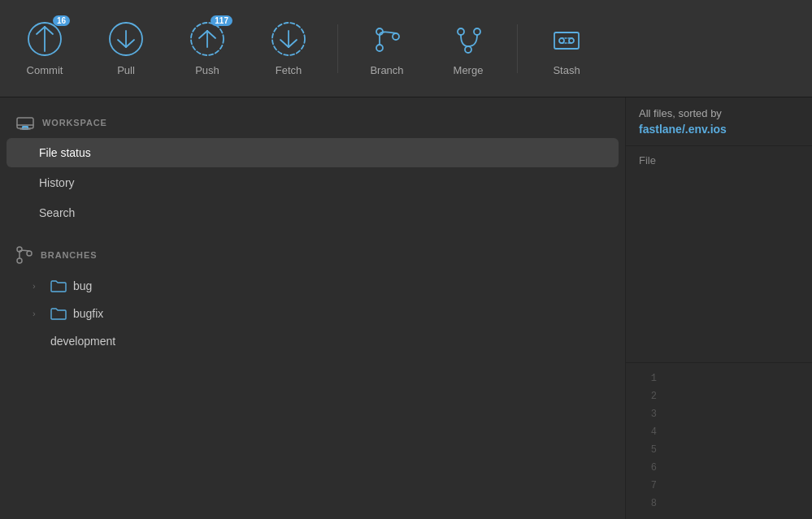 Image resolution: width=812 pixels, height=519 pixels. What do you see at coordinates (312, 183) in the screenshot?
I see `sidebar-item-history: History` at bounding box center [312, 183].